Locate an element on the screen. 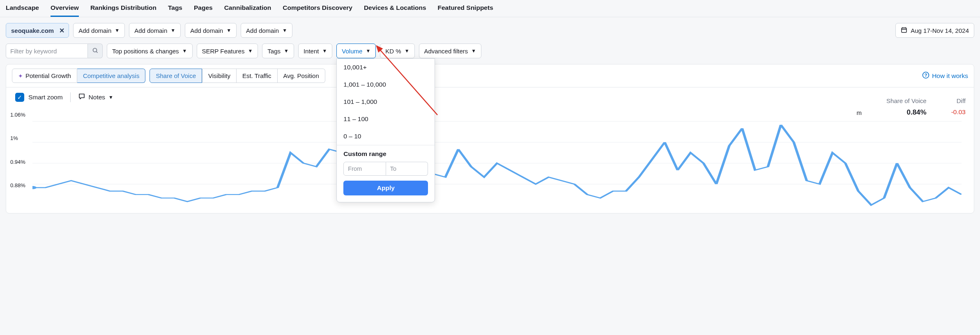  domain-chip: seoquake.com ✕ is located at coordinates (37, 30).